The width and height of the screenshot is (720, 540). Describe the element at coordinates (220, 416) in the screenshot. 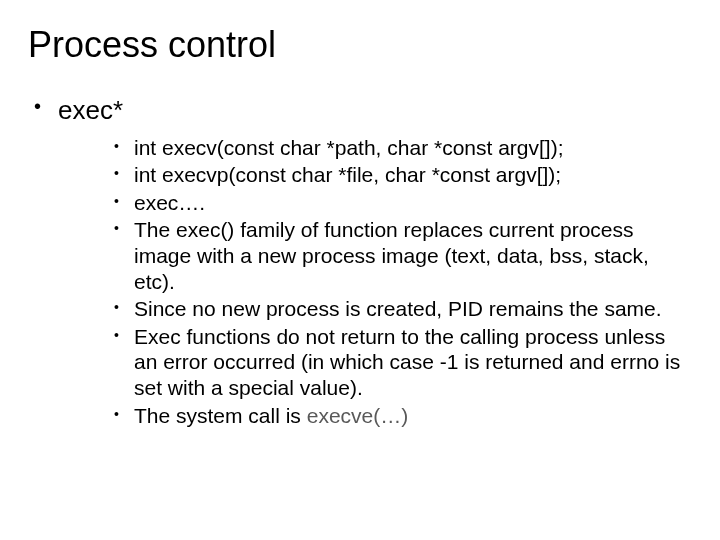

I see `list-item-text: The system call is` at that location.